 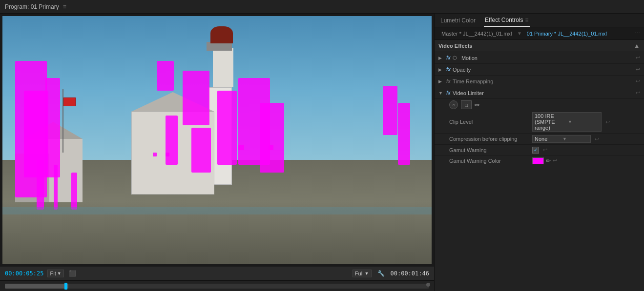 I want to click on program-menu-icon: ≡, so click(x=64, y=7).